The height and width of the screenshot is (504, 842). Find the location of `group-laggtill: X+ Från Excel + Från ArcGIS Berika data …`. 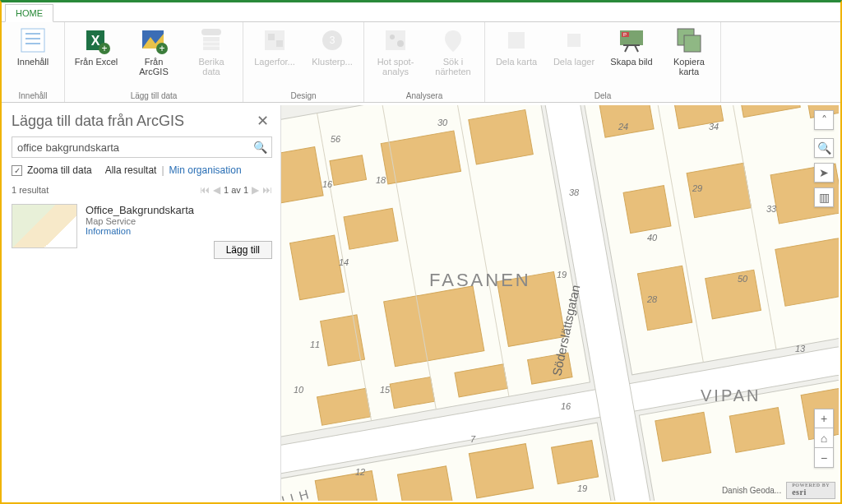

group-laggtill: X+ Från Excel + Från ArcGIS Berika data … is located at coordinates (155, 62).